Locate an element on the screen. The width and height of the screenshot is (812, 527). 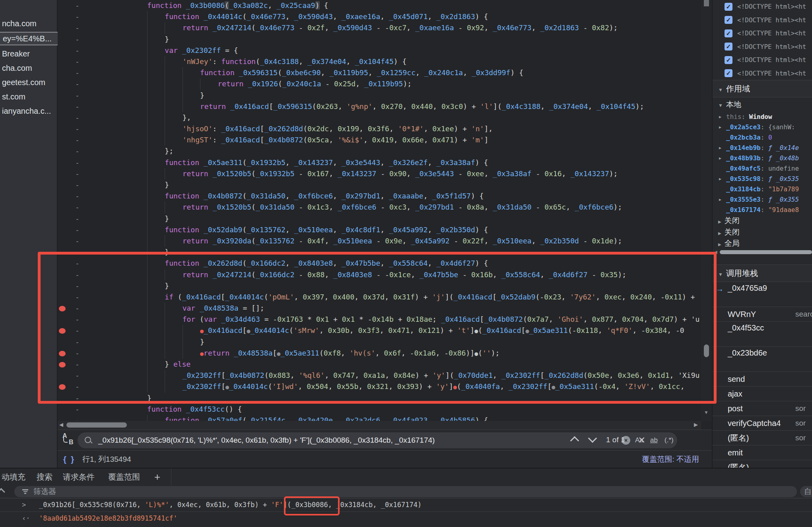
code-line: -function _0x596315(_0xbe6c90, _0x119b95… is located at coordinates (379, 73).